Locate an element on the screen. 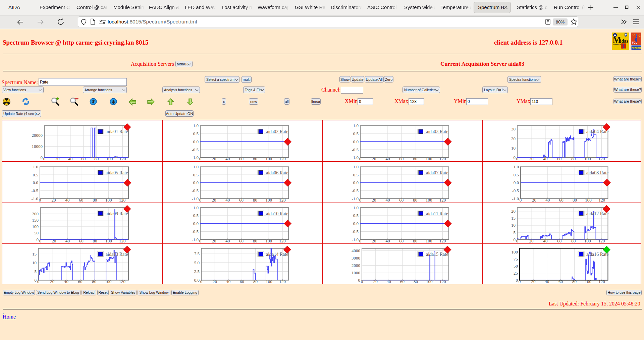  svg-text: 2000 is located at coordinates (356, 266).